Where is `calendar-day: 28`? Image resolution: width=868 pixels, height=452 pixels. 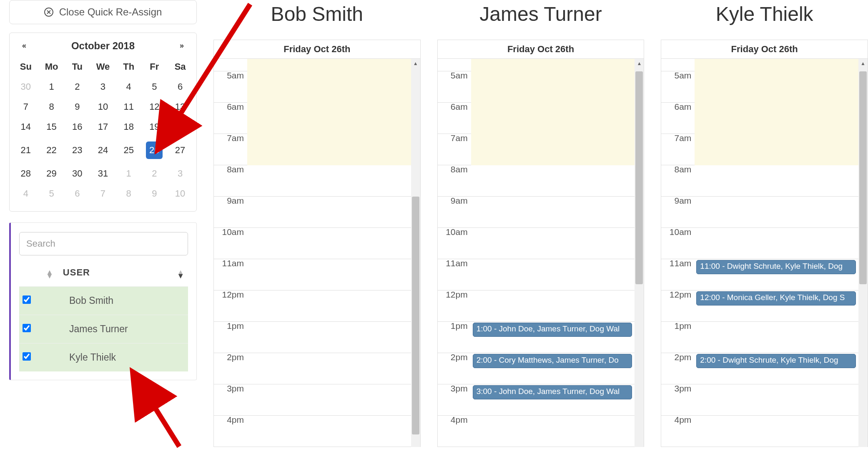 calendar-day: 28 is located at coordinates (26, 174).